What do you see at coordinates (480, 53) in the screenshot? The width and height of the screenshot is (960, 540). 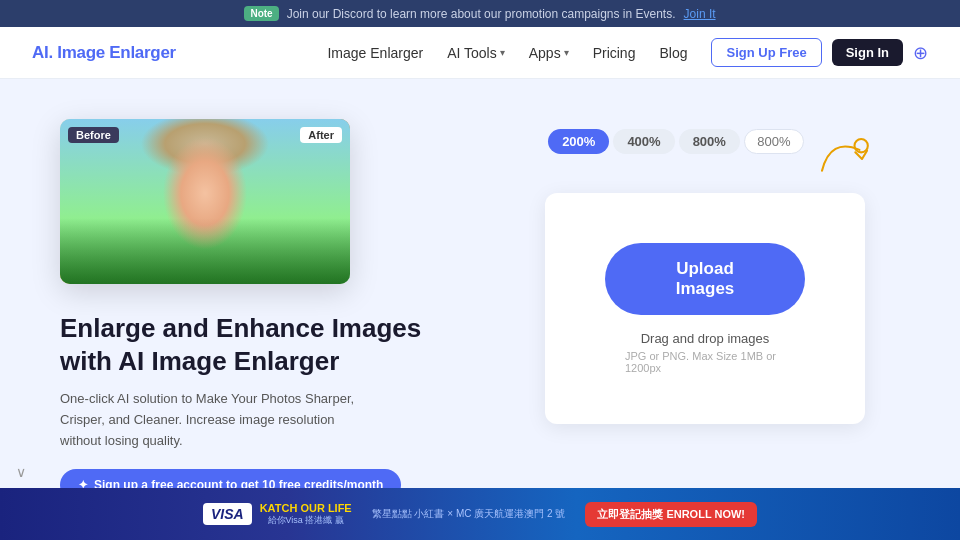 I see `navbar: AI. Image Enlarger Image Enlarger AI Too…` at bounding box center [480, 53].